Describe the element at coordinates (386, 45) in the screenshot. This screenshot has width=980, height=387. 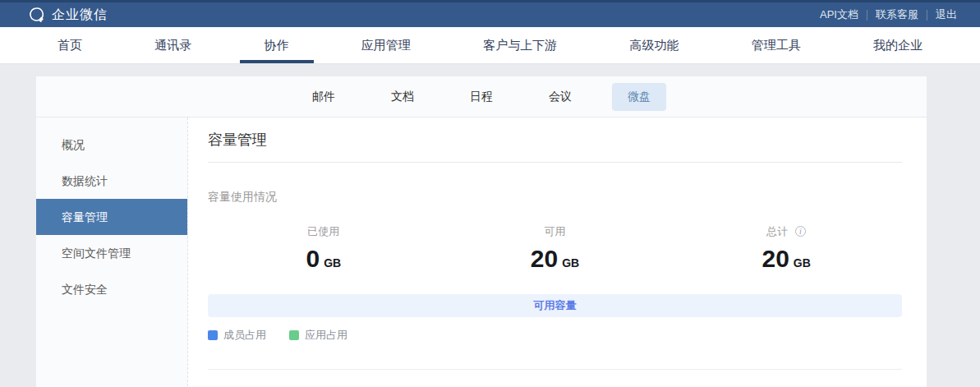
I see `nav-item-app-management: 应用管理` at that location.